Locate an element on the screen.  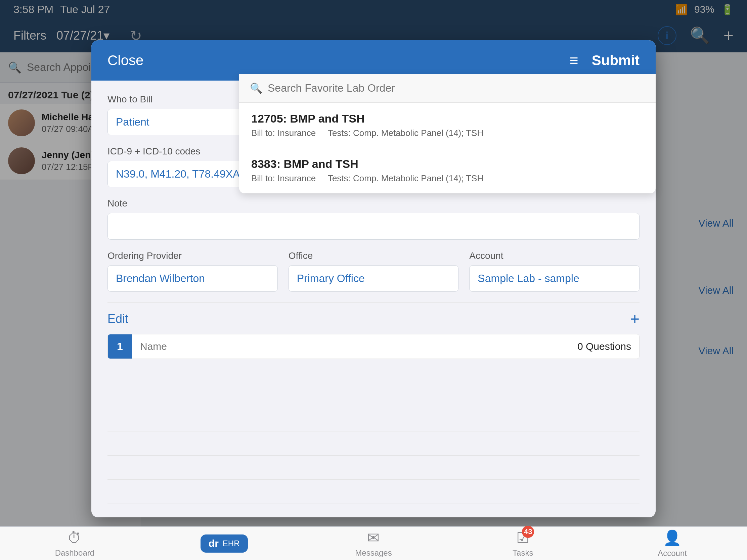
list-icon: ≡ is located at coordinates (574, 60).